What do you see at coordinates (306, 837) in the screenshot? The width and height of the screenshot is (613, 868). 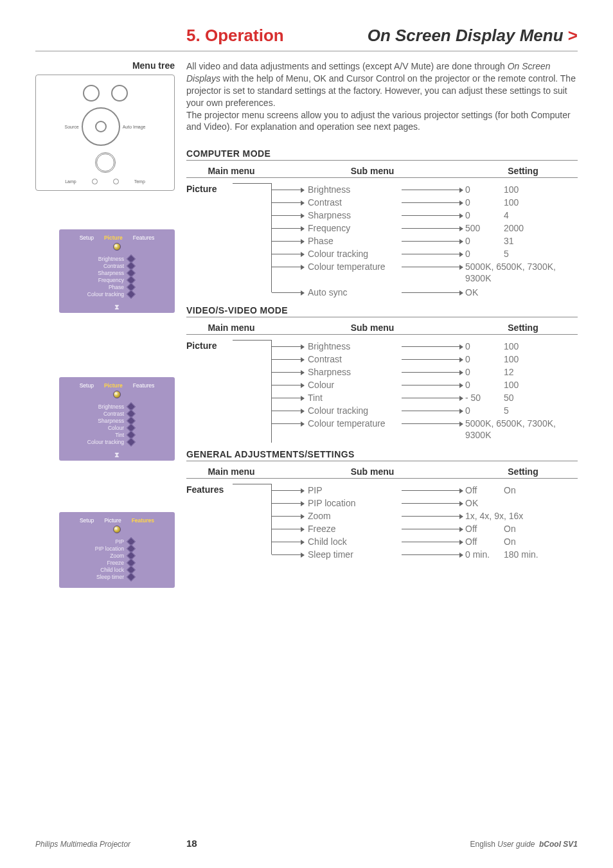 I see `page-footer: Philips Multimedia Projector 18 English …` at bounding box center [306, 837].